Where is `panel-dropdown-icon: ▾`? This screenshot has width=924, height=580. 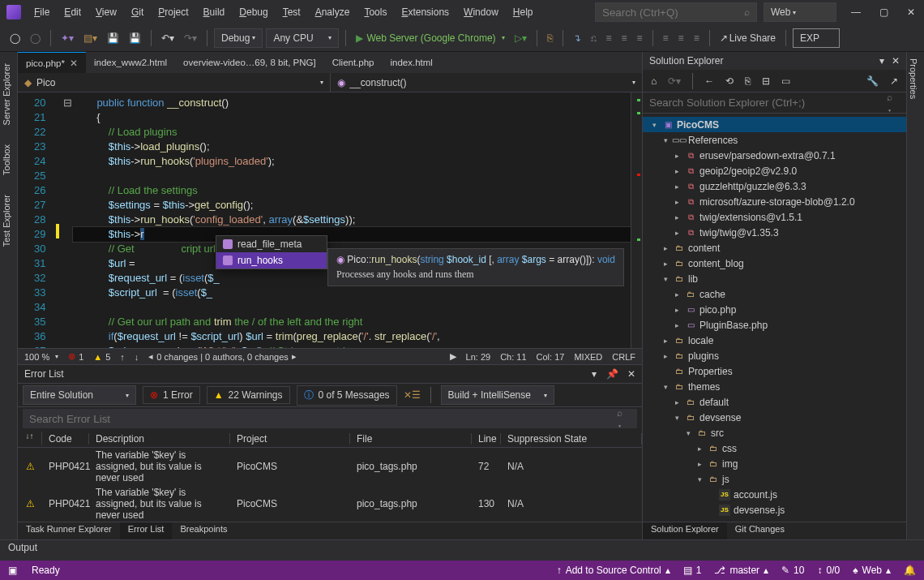 panel-dropdown-icon: ▾ is located at coordinates (594, 374).